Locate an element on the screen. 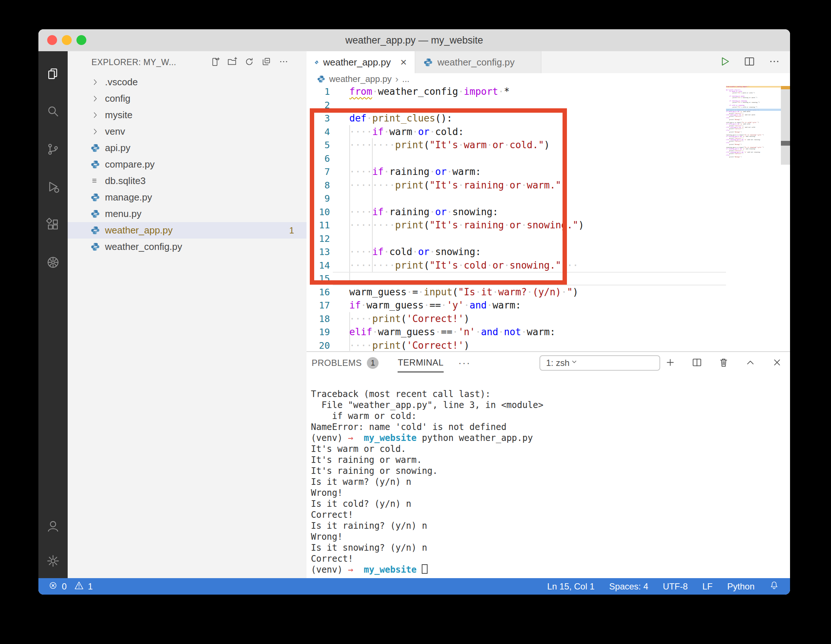  editor-scrollbar is located at coordinates (785, 126).